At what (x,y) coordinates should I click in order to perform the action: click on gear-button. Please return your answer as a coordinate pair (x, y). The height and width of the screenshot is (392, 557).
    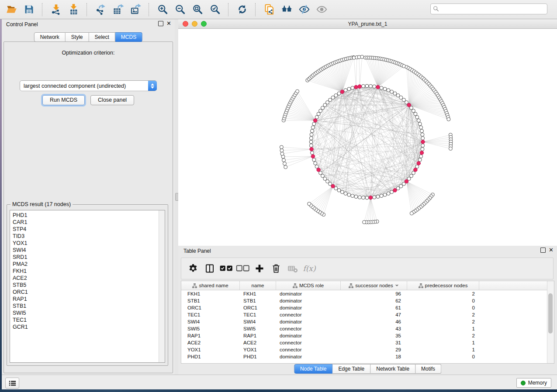
    Looking at the image, I should click on (193, 268).